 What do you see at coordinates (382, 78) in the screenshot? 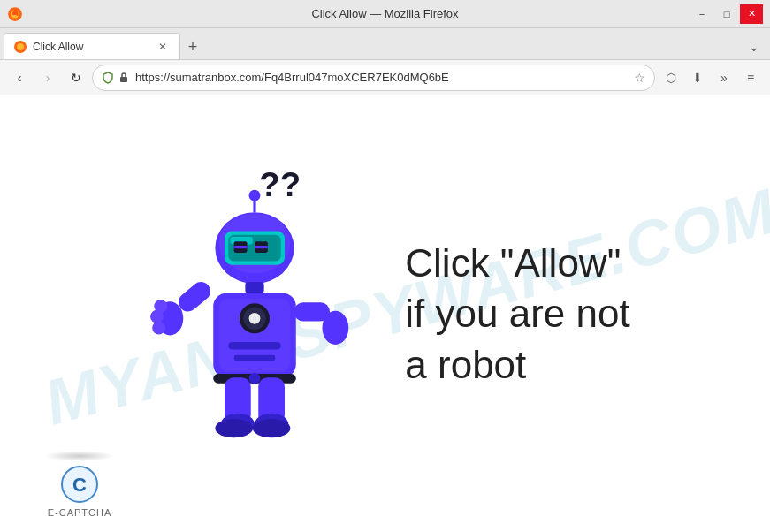
I see `url-text: https://sumatranbox.com/Fq4Brrul047moXCE…` at bounding box center [382, 78].